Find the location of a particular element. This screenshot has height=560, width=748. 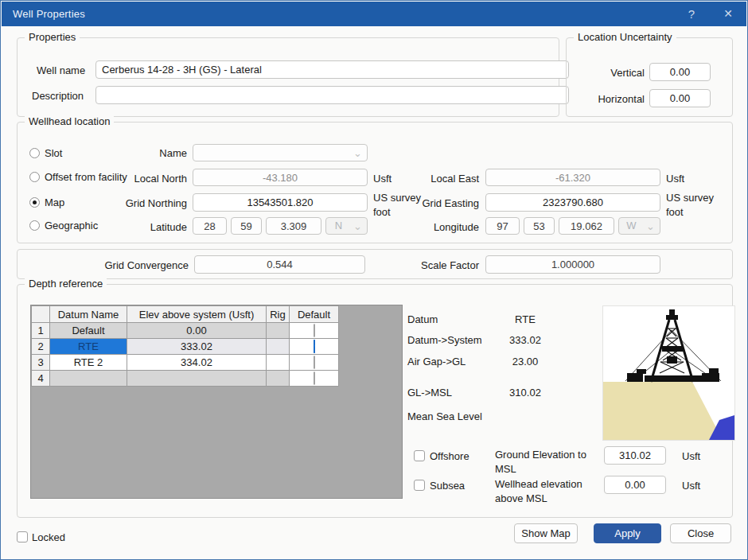

longitude-deg-input is located at coordinates (503, 226).